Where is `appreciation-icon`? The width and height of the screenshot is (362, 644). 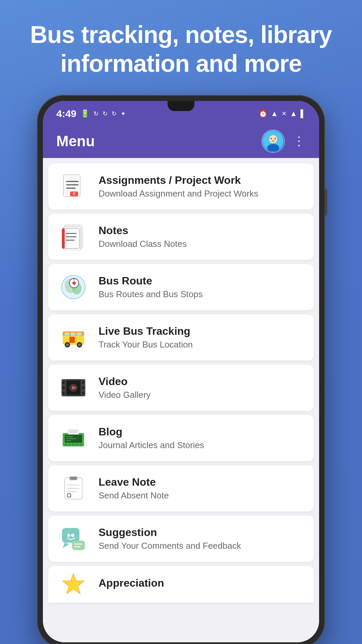 appreciation-icon is located at coordinates (73, 584).